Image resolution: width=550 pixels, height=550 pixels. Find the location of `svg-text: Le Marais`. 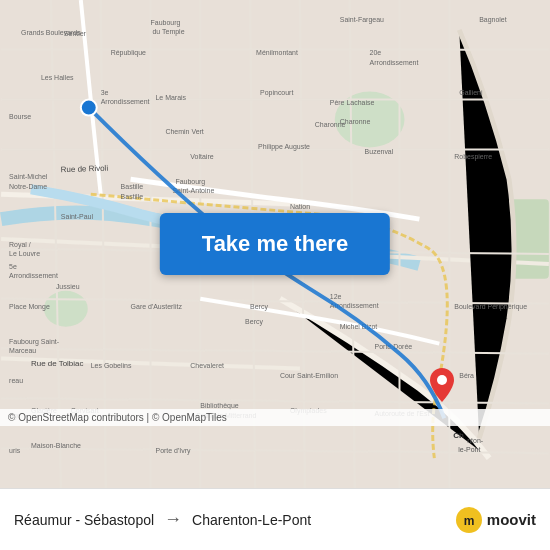

svg-text: Le Marais is located at coordinates (170, 98).